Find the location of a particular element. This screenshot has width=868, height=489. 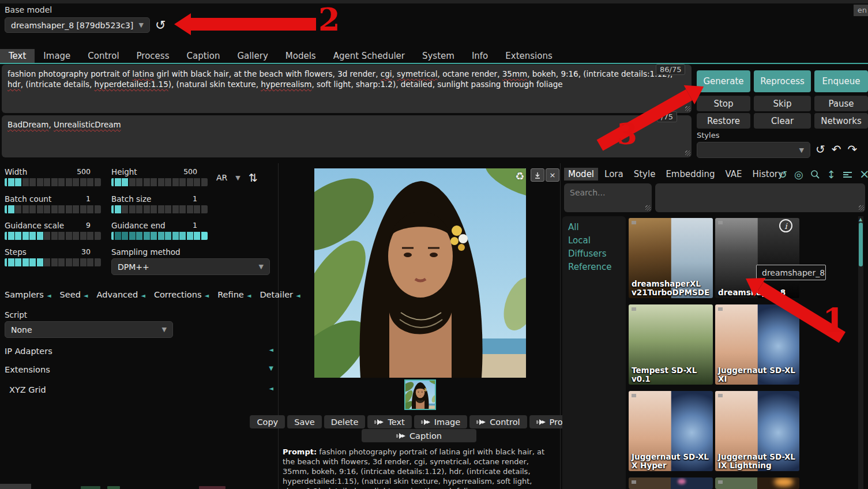

sort-icon: ↕ is located at coordinates (832, 174).